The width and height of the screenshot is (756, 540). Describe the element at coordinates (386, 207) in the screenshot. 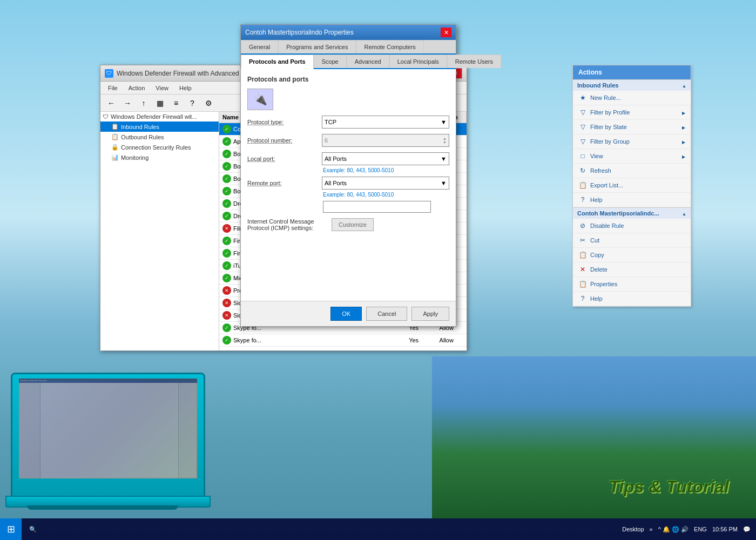

I see `remote-port-input-area` at that location.